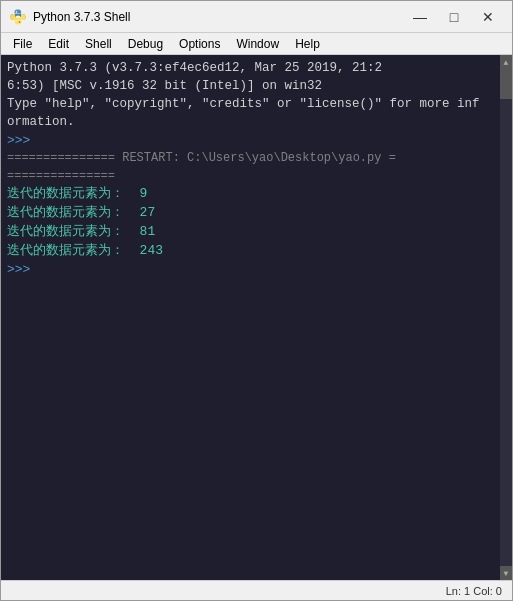 This screenshot has height=601, width=513. What do you see at coordinates (308, 44) in the screenshot?
I see `menu-help: Help` at bounding box center [308, 44].